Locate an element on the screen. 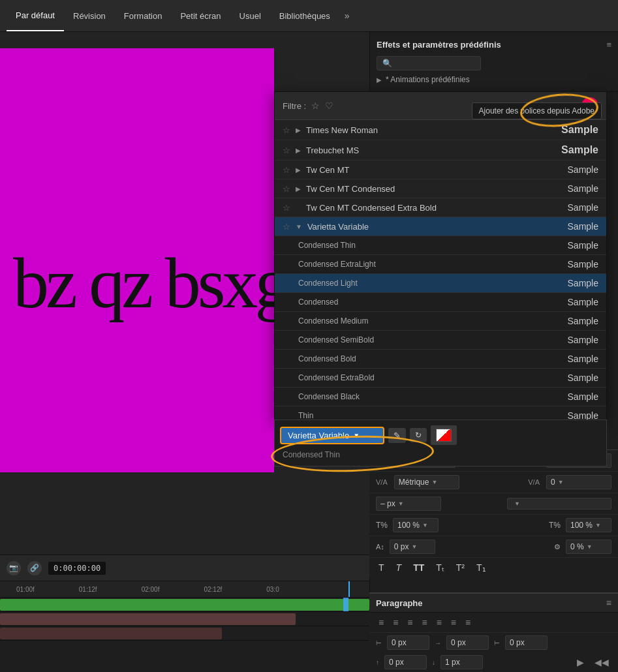 The height and width of the screenshot is (672, 618). expand-twcen: ▶ is located at coordinates (298, 170).